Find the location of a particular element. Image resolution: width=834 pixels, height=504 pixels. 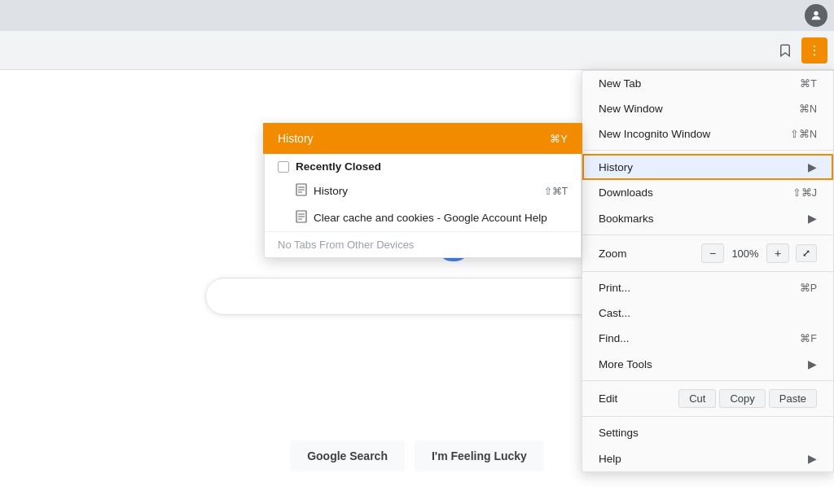

menu-item-settings: Settings is located at coordinates (708, 433).